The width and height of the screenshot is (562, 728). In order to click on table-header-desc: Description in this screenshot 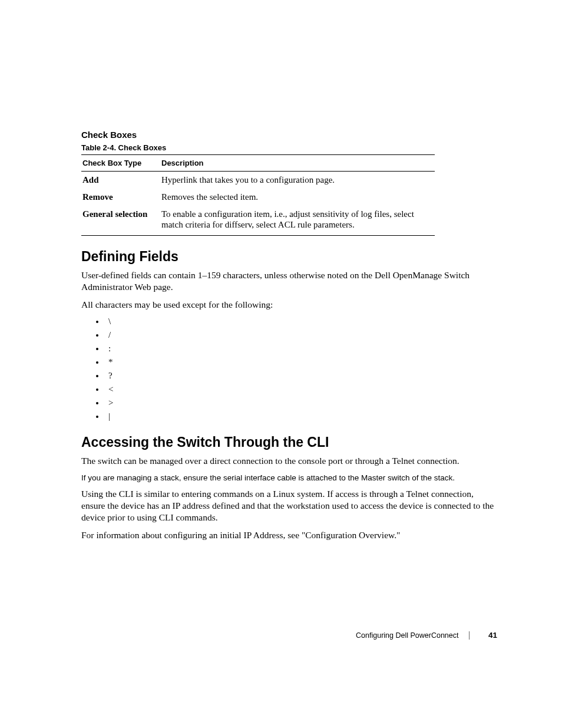, I will do `click(297, 163)`.